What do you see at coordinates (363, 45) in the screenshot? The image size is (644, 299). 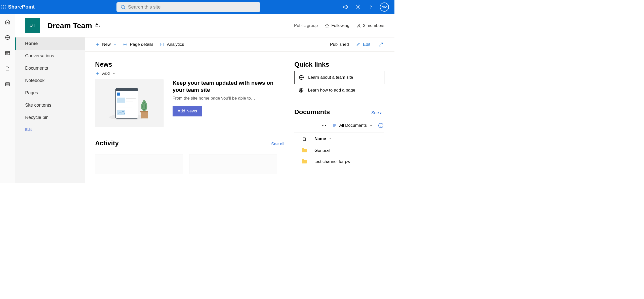 I see `edit-button: Edit` at bounding box center [363, 45].